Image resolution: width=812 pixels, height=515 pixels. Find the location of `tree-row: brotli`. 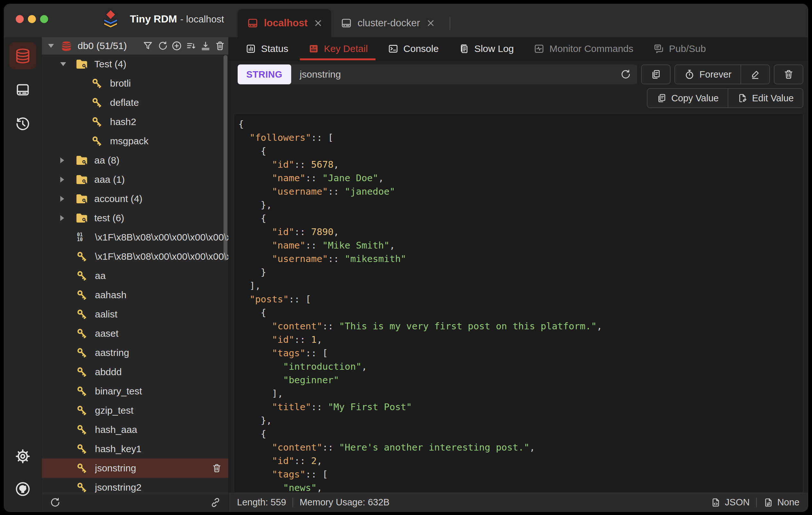

tree-row: brotli is located at coordinates (135, 84).